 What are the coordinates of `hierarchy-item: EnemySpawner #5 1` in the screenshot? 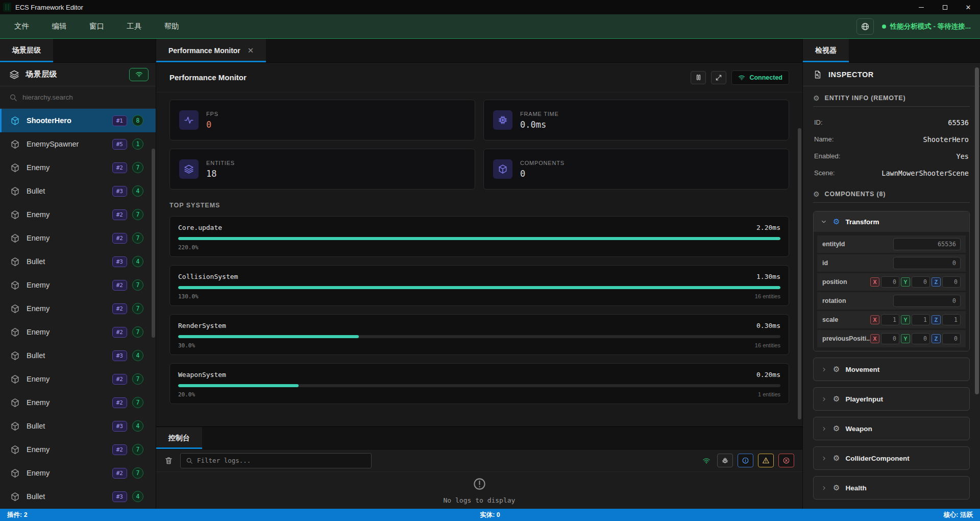 It's located at (78, 144).